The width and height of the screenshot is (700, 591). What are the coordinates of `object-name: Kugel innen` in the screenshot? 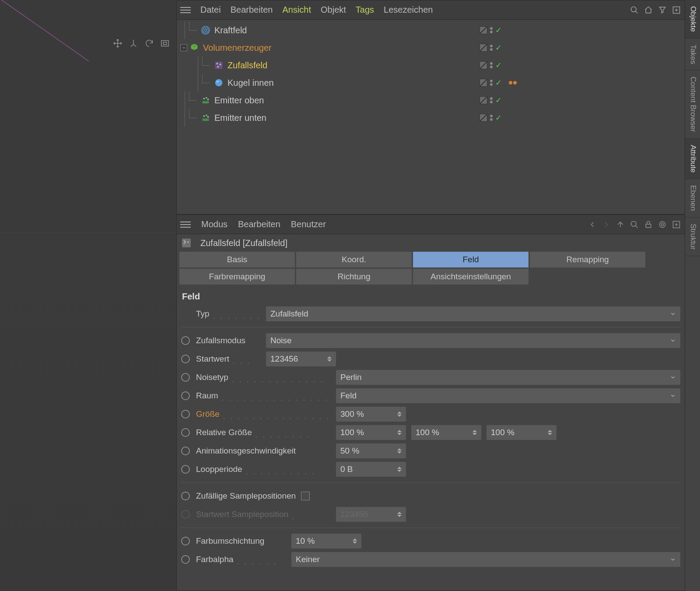 It's located at (251, 83).